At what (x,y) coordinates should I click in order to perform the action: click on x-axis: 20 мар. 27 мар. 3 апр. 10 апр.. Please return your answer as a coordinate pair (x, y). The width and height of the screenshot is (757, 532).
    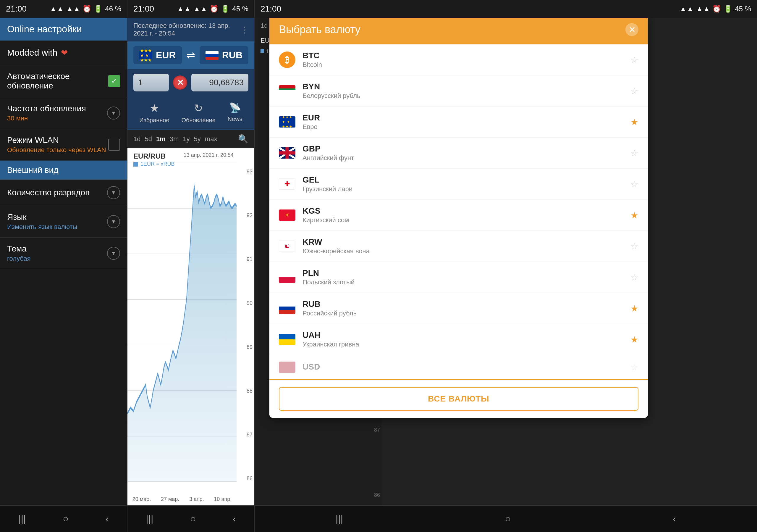
    Looking at the image, I should click on (182, 499).